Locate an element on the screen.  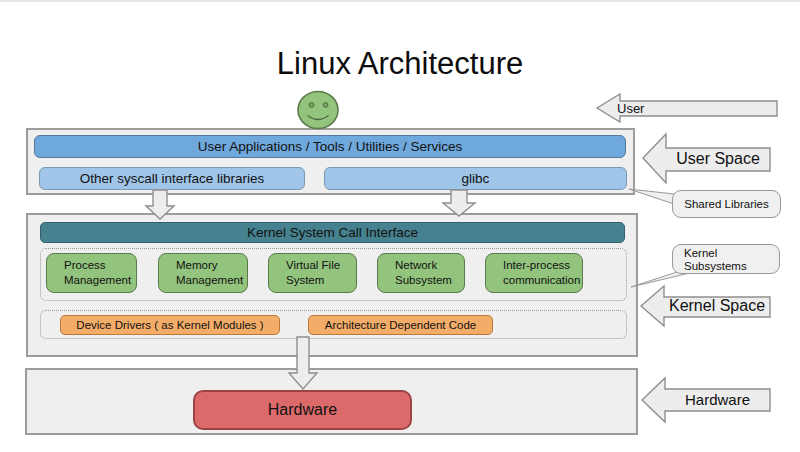
module-architecture-dependent-code: Architecture Dependent Code is located at coordinates (400, 325).